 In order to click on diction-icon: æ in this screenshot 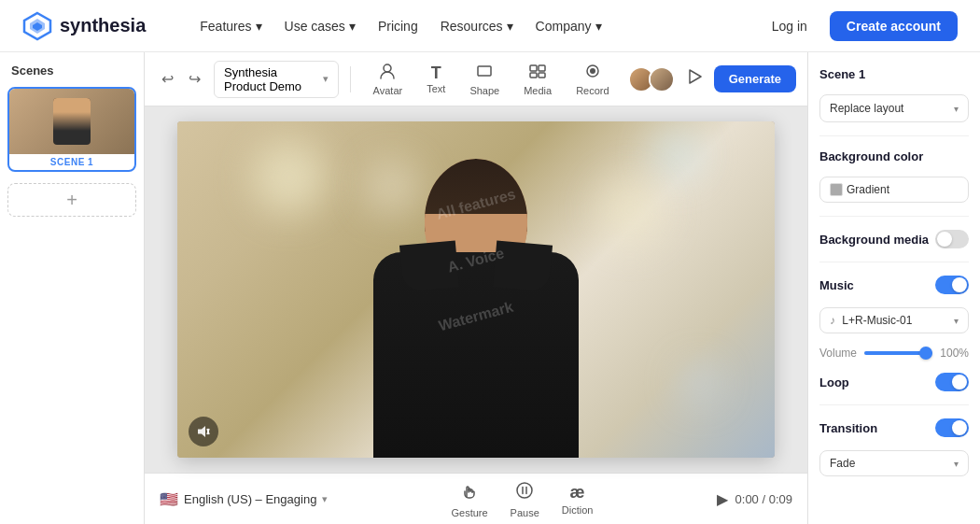, I will do `click(578, 493)`.